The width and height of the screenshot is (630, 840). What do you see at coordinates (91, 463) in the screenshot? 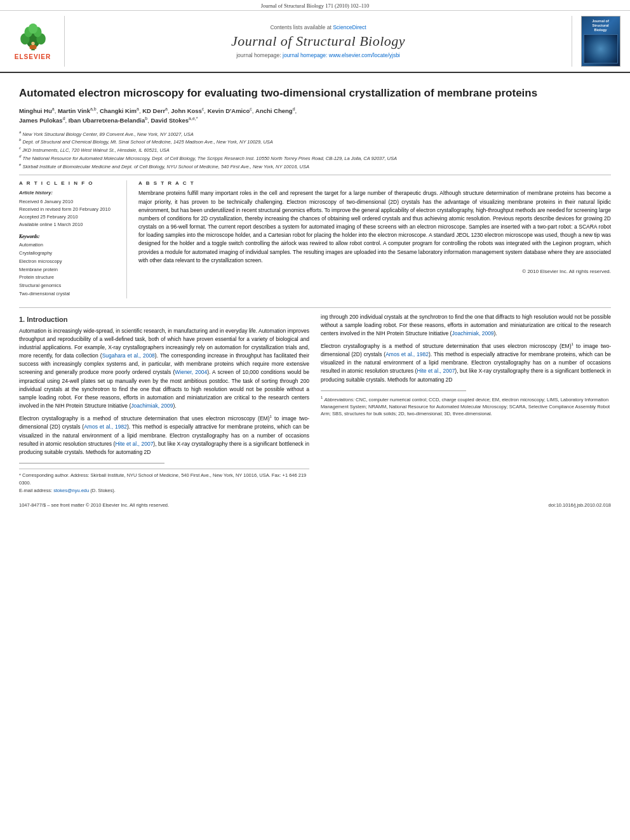
I see `footnote-divider` at bounding box center [91, 463].